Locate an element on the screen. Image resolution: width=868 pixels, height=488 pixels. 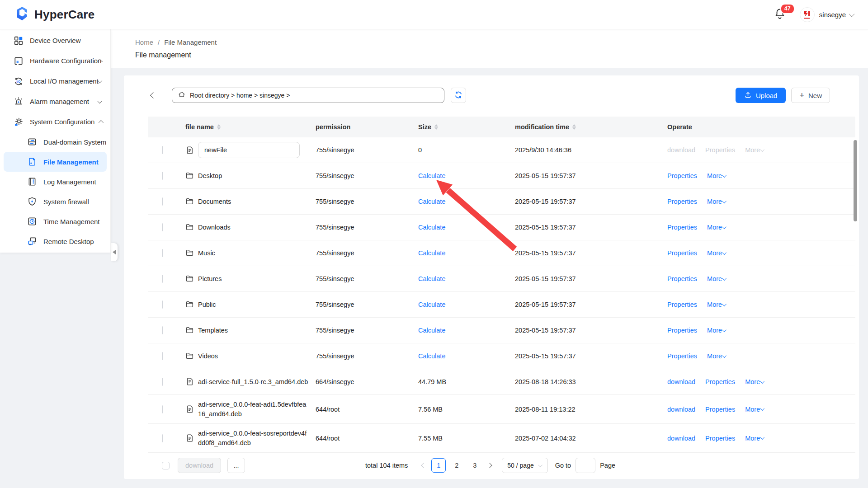
sidebar-subitem-remote-desktop: Remote Desktop is located at coordinates (55, 241).